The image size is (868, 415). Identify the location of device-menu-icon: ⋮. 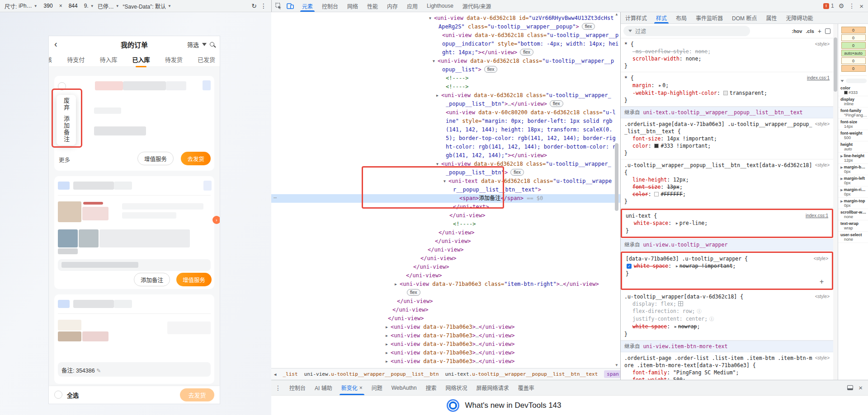
(264, 6).